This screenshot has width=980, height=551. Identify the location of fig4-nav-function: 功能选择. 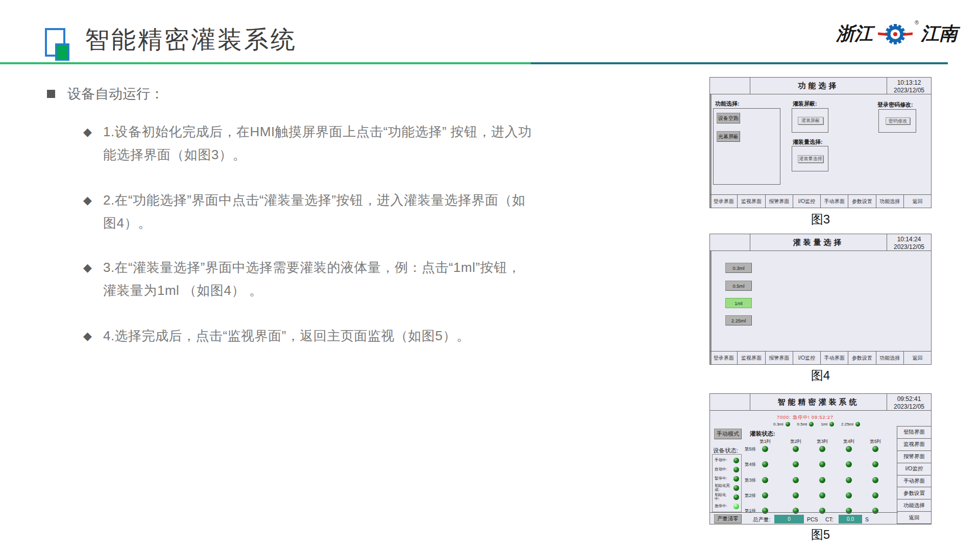
(890, 358).